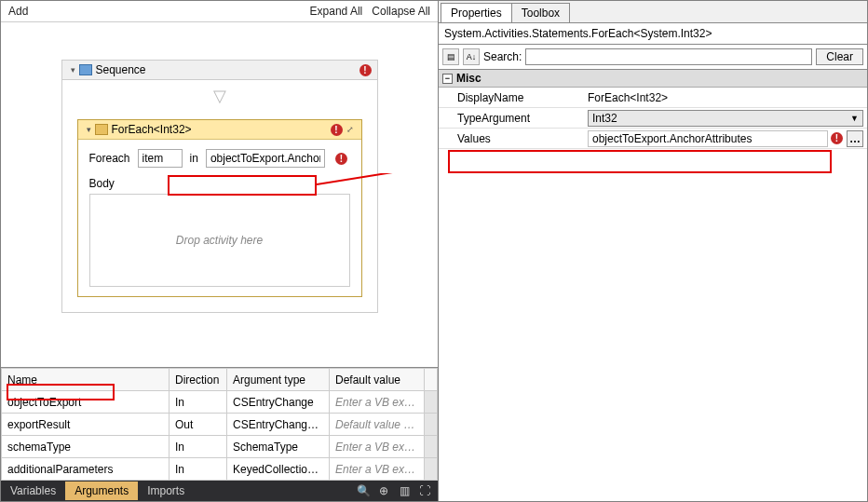  I want to click on cell: additionalParameters, so click(86, 469).